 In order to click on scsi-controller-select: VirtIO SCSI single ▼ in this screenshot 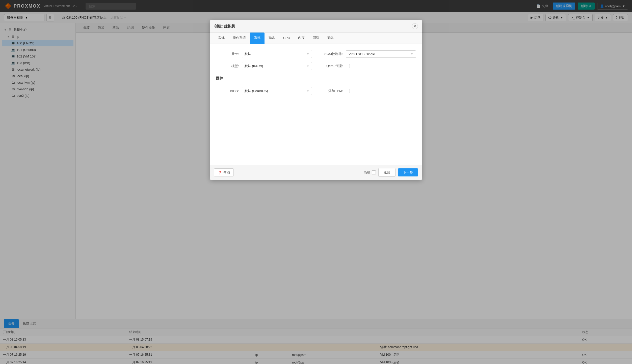, I will do `click(381, 54)`.